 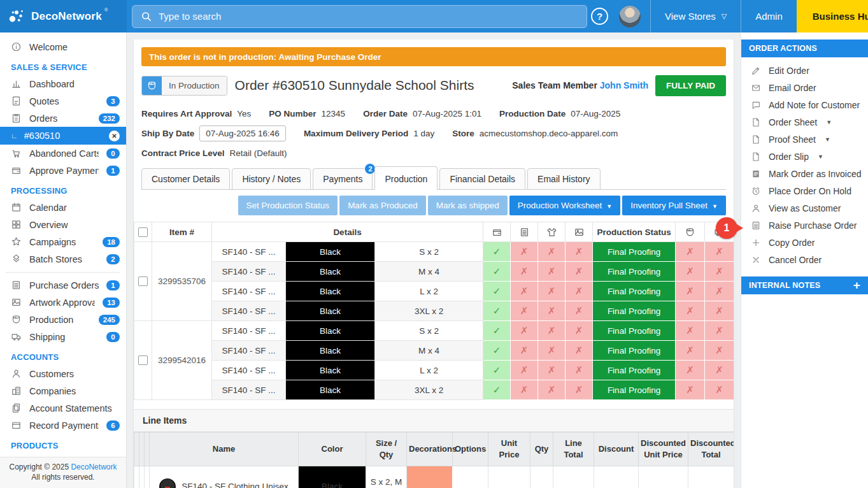 What do you see at coordinates (63, 171) in the screenshot?
I see `sidebar-item-approve-payments: Approve Payments1` at bounding box center [63, 171].